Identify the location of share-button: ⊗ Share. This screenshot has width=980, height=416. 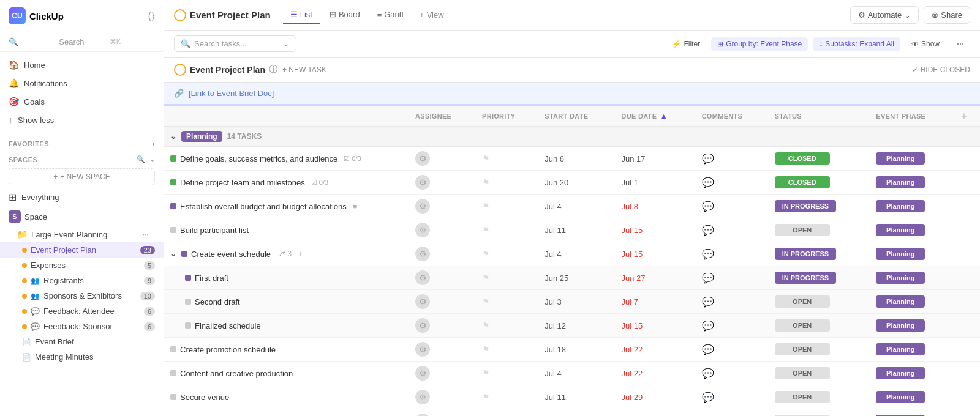
(947, 15).